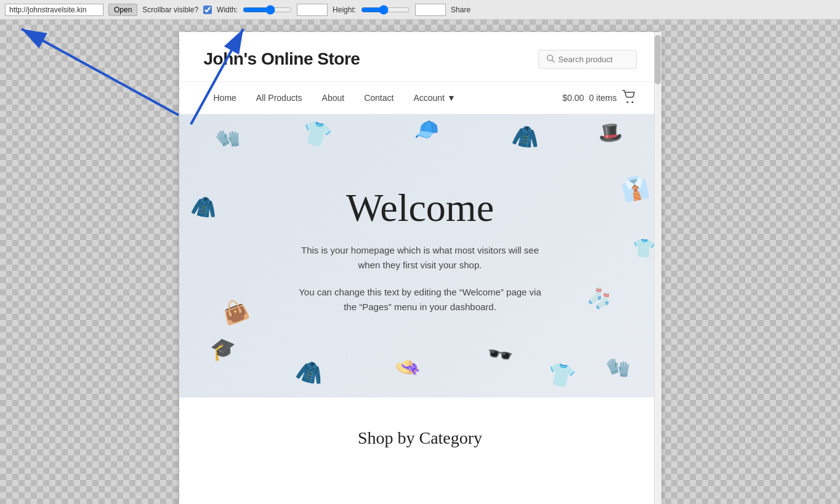 The image size is (840, 504). What do you see at coordinates (406, 367) in the screenshot?
I see `deco-belt: 👒` at bounding box center [406, 367].